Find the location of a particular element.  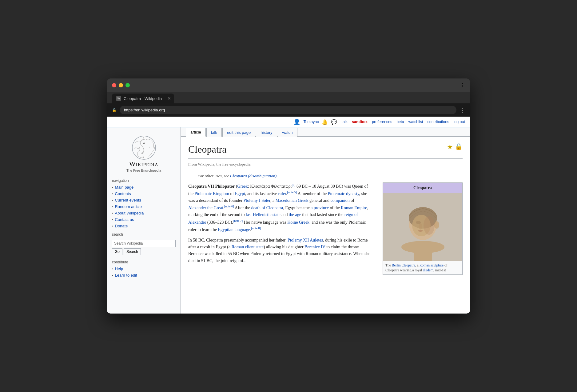

wiki-globe: W Ω И 維 is located at coordinates (144, 148).